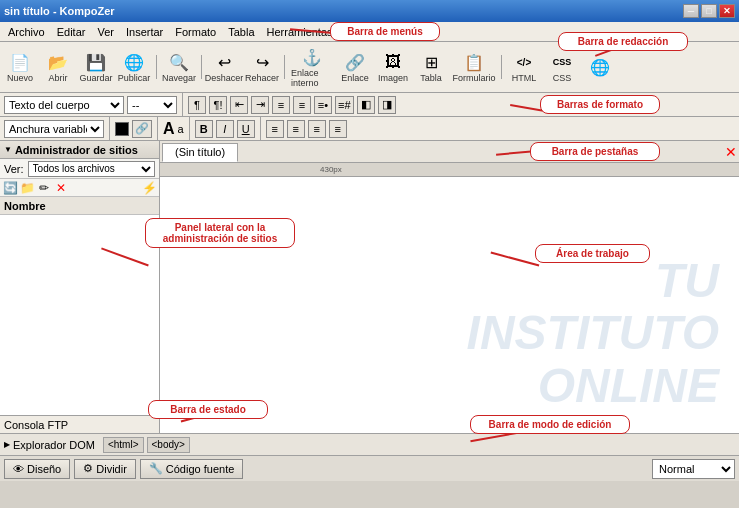  Describe the element at coordinates (27, 188) in the screenshot. I see `sidebar-new-btn: 📁` at that location.